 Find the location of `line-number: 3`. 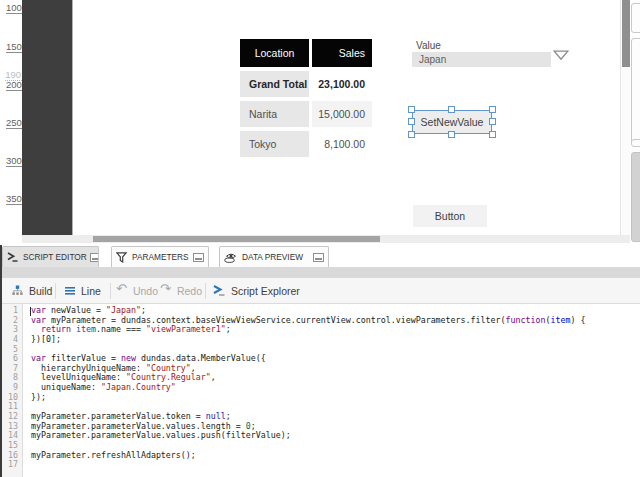

line-number: 3 is located at coordinates (12, 330).